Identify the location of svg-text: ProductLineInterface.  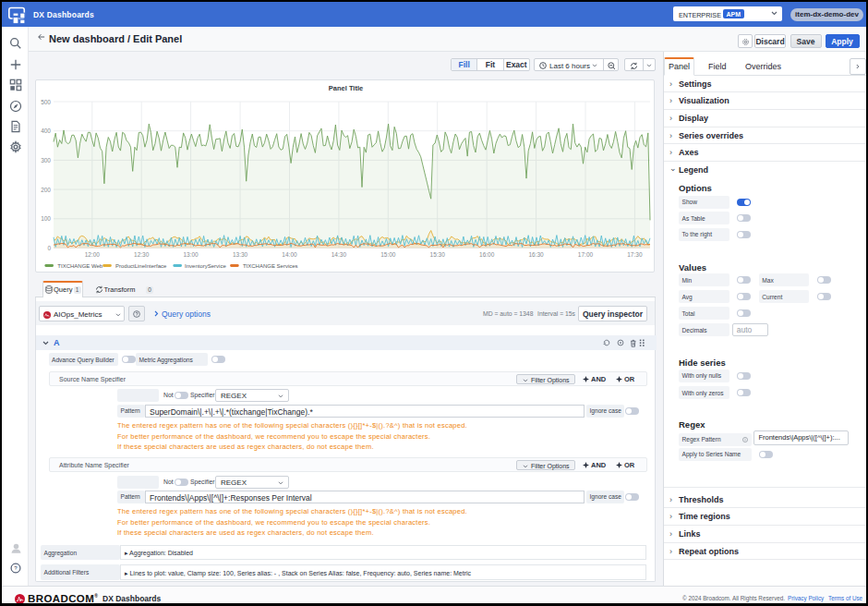
(141, 266).